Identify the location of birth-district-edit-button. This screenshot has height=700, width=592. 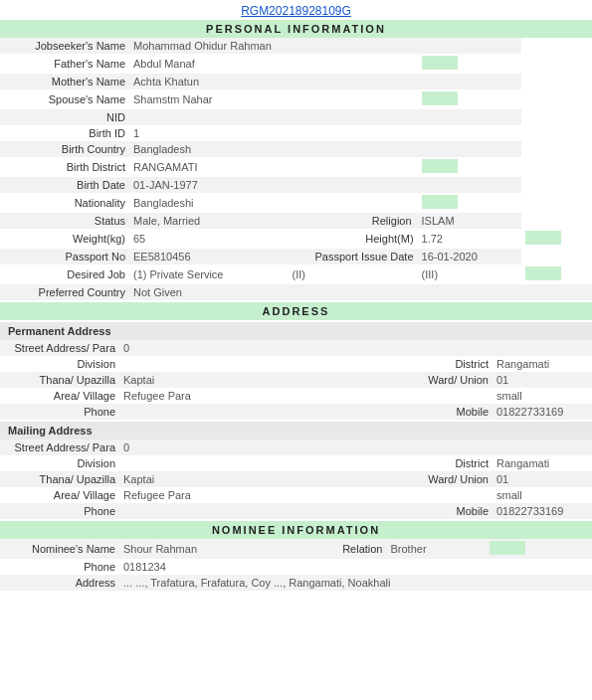
(440, 166).